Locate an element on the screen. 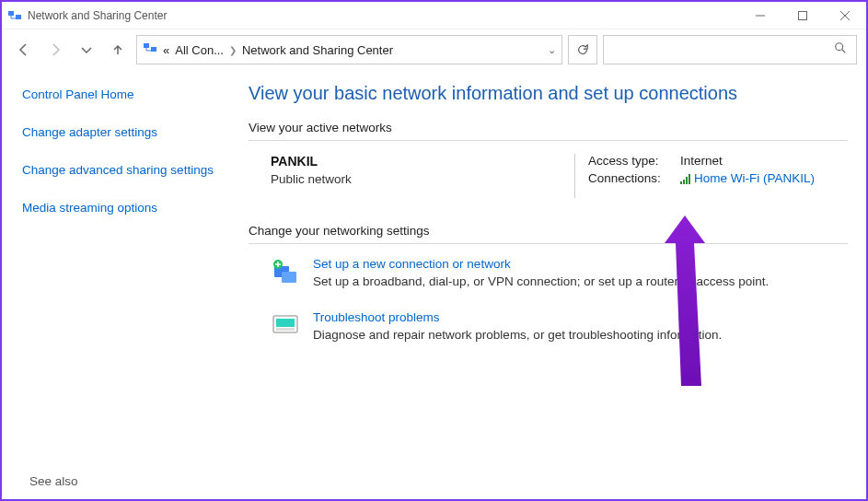 The image size is (868, 501). navbar: « All Con... ❯ Network and Sharing Cente… is located at coordinates (434, 50).